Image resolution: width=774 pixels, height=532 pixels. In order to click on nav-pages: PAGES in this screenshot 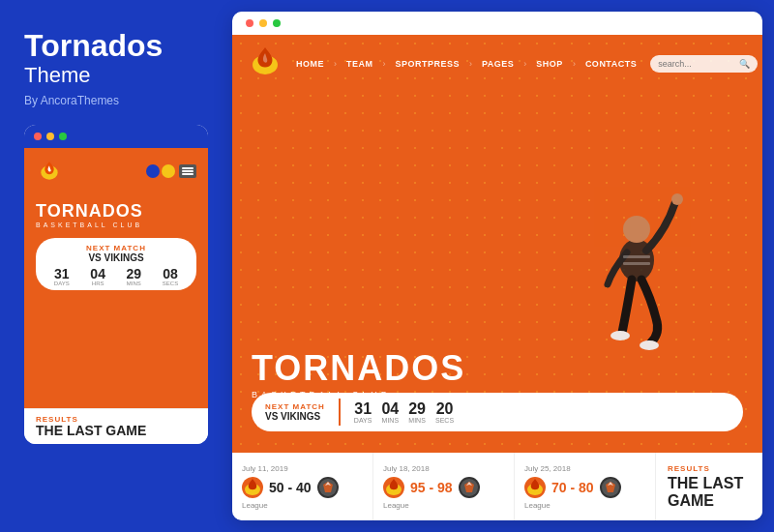, I will do `click(497, 64)`.